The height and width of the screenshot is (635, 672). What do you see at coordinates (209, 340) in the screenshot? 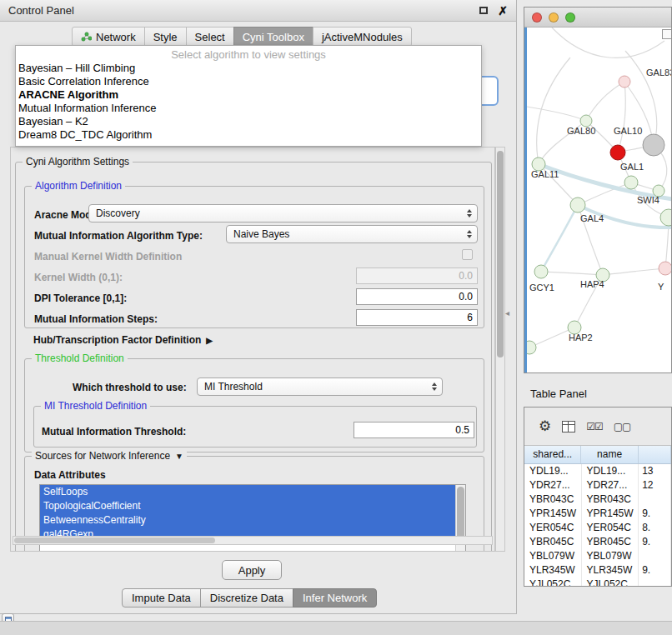
I see `hub-collapsed-caret-icon: ▶` at bounding box center [209, 340].